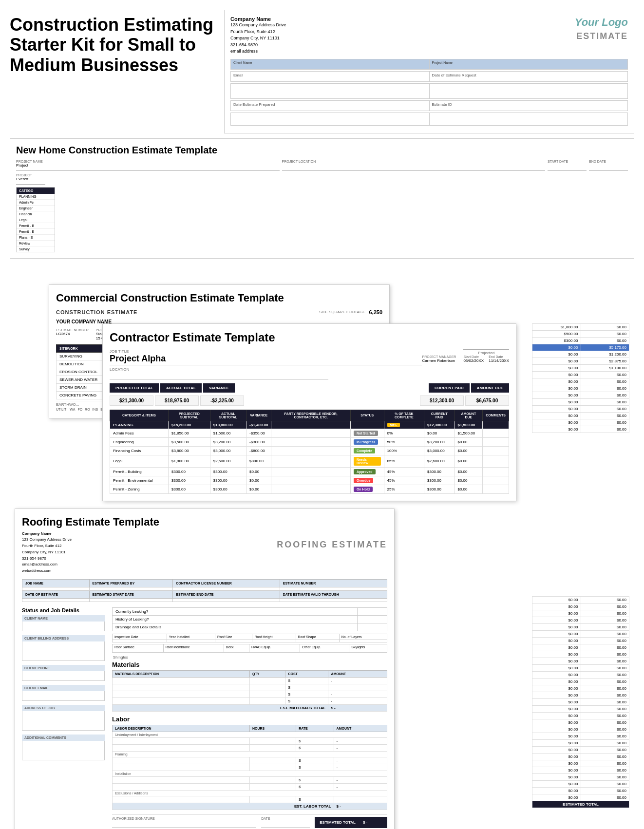  Describe the element at coordinates (249, 768) in the screenshot. I see `labor-table: LABOR DESCRIPTION HOURS RATE AMOUNT Unde…` at that location.